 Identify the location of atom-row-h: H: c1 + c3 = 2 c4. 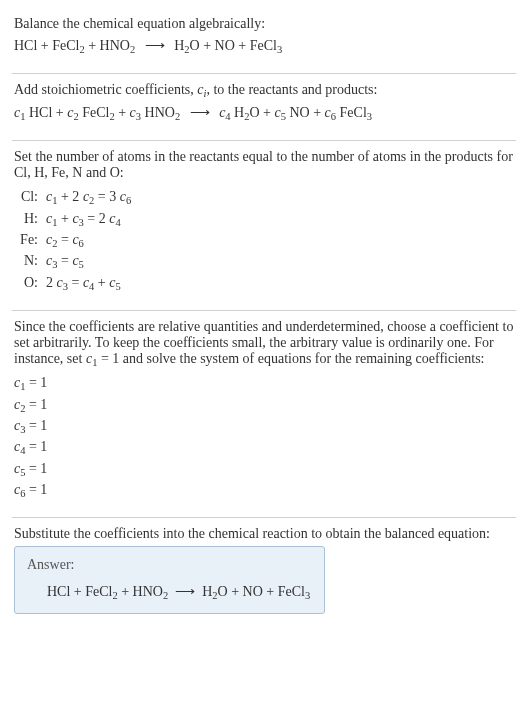
(266, 220).